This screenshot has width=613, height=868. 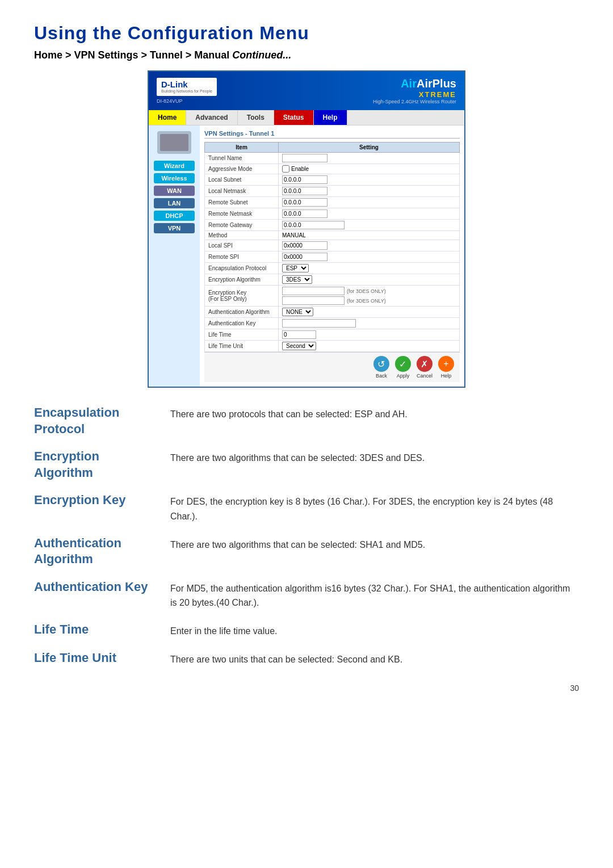 What do you see at coordinates (375, 659) in the screenshot?
I see `def-life-time-unit: There are two units that can be selected…` at bounding box center [375, 659].